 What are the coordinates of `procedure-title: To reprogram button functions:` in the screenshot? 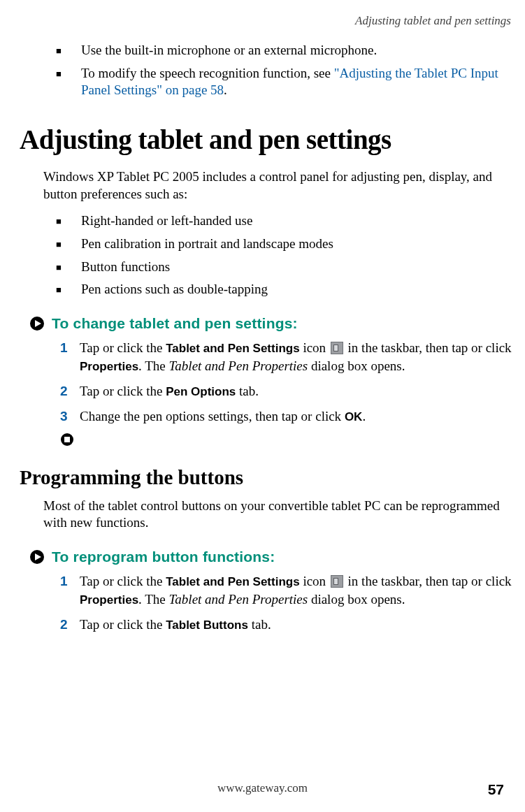 It's located at (164, 557).